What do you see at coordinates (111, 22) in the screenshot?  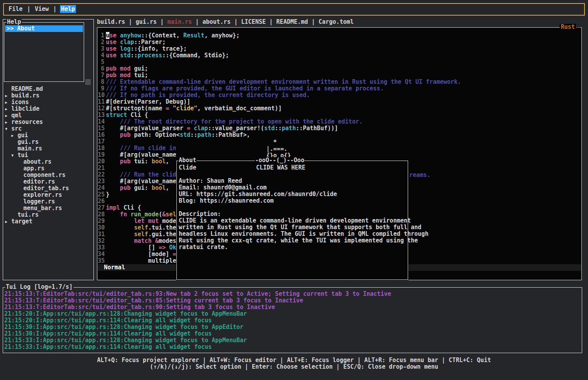 I see `tab-build-rs: build.rs` at bounding box center [111, 22].